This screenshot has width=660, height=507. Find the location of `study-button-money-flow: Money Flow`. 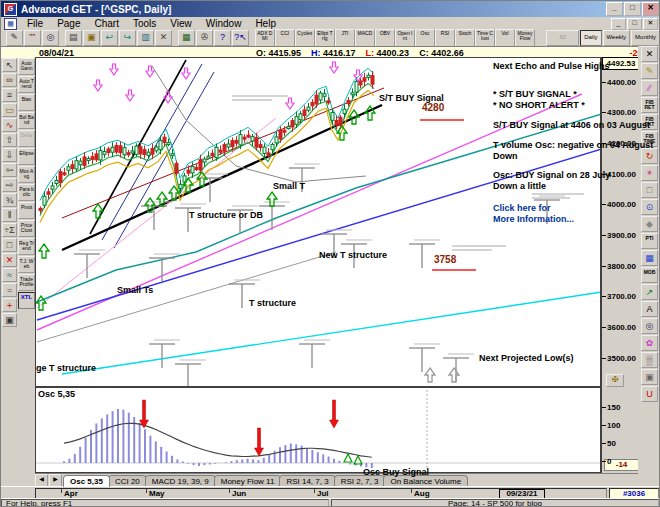

study-button-money-flow: Money Flow is located at coordinates (525, 38).